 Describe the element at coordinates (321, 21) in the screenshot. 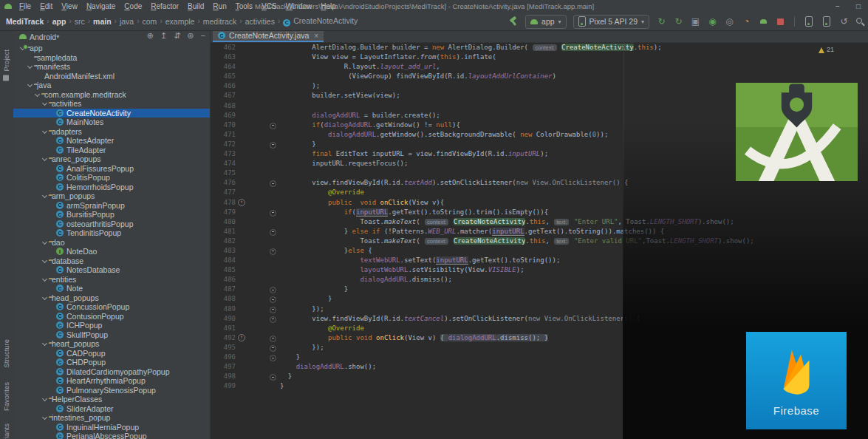

I see `breadcrumb-createnoteactivity: CCreateNoteActivity` at that location.